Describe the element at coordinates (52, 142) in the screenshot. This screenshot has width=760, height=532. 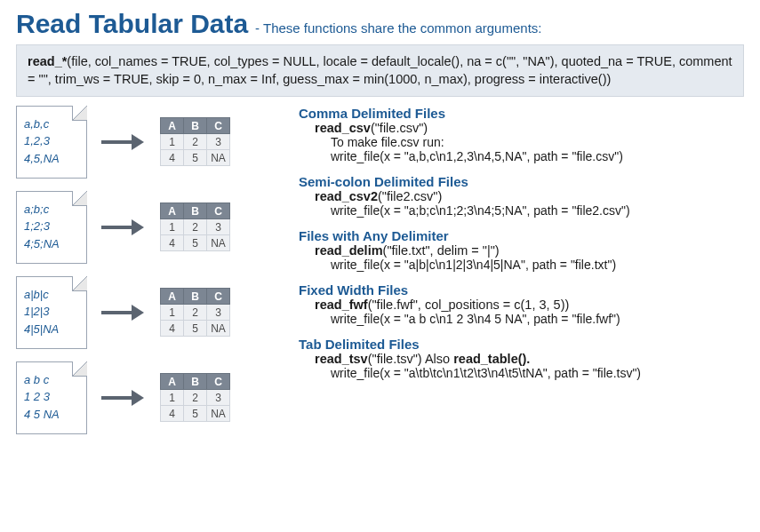
I see `file-icon: a,b,c1,2,34,5,NA` at that location.